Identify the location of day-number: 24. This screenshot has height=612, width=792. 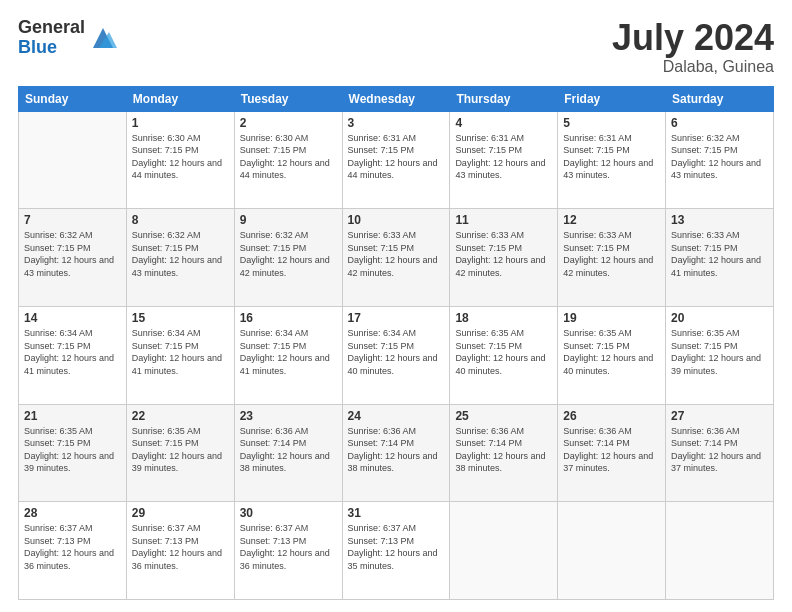
(396, 416).